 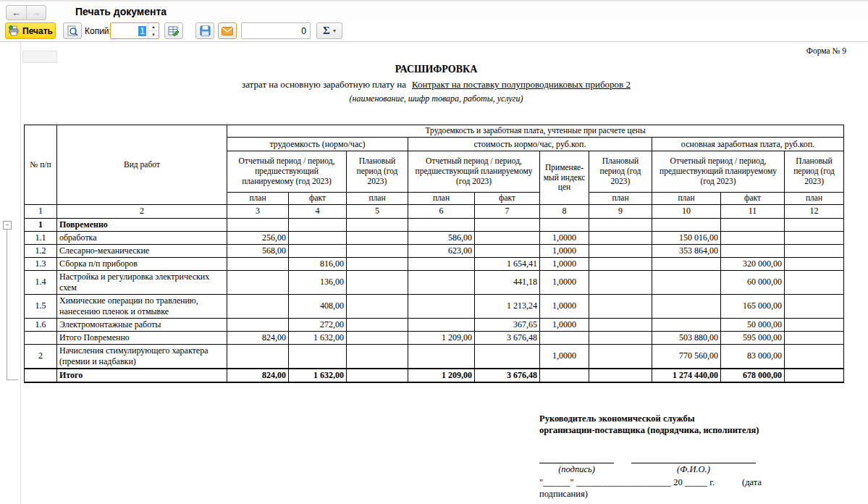 I want to click on nav-button-group: ← →, so click(x=26, y=13).